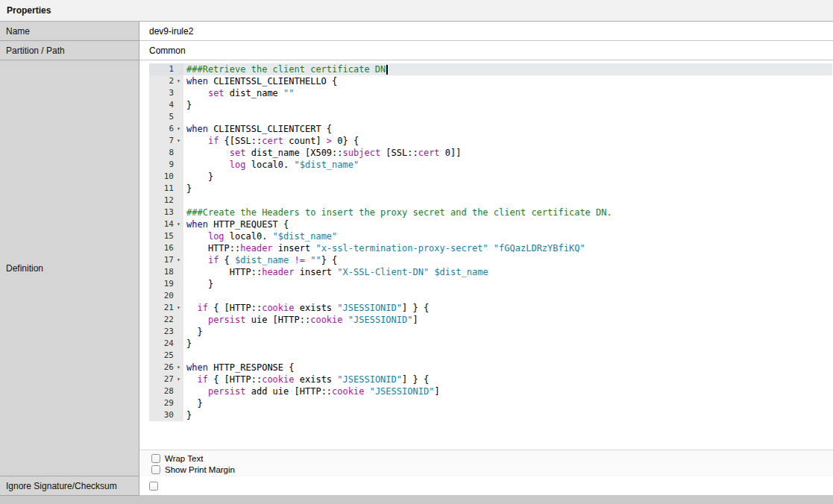 The height and width of the screenshot is (504, 833). I want to click on code-line: 23 }, so click(491, 332).